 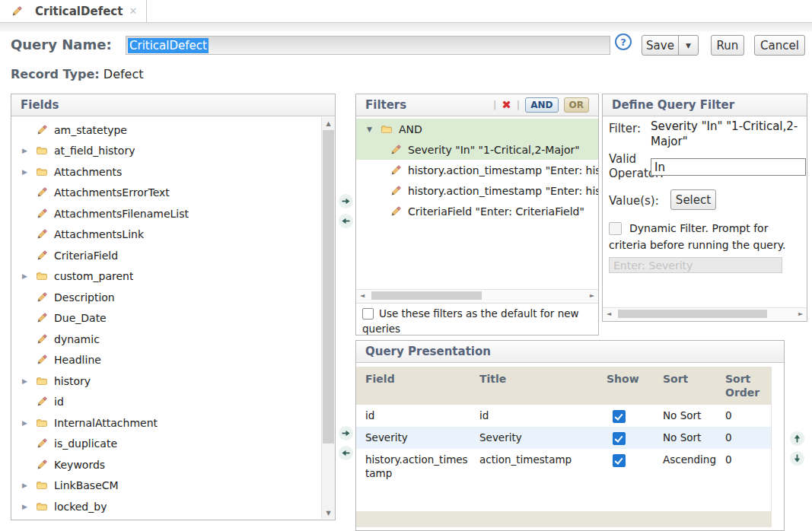 What do you see at coordinates (577, 105) in the screenshot?
I see `or-button: OR` at bounding box center [577, 105].